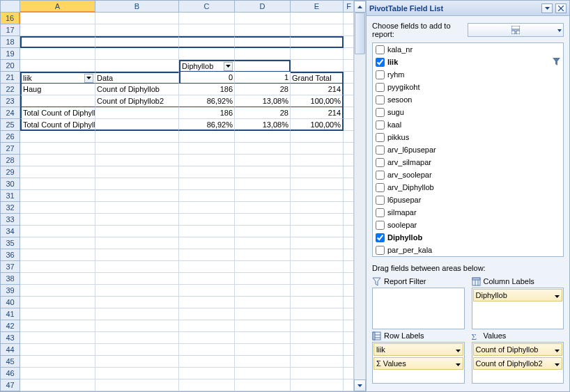 The height and width of the screenshot is (392, 570). What do you see at coordinates (263, 207) in the screenshot?
I see `cell-D32` at bounding box center [263, 207].